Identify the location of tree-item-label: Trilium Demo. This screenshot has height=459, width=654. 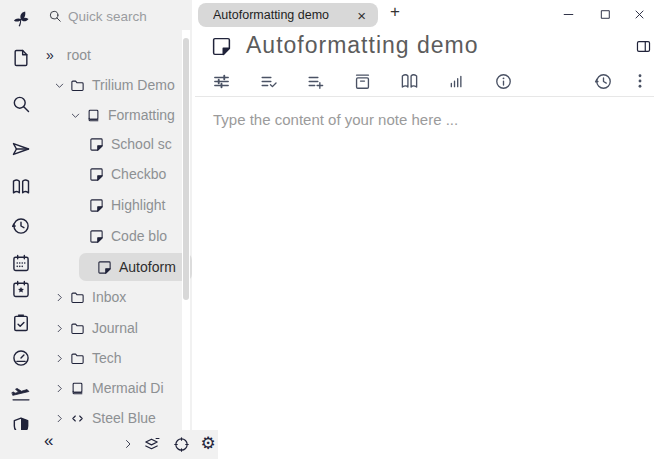
(134, 85).